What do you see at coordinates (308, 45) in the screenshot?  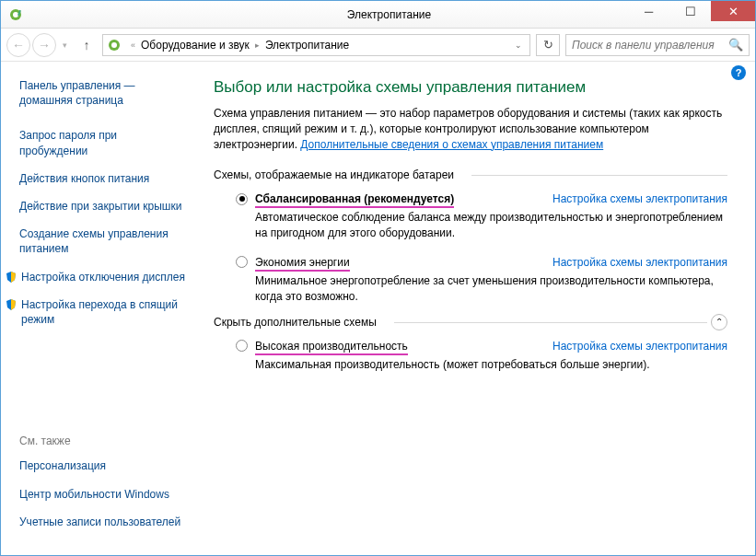 I see `breadcrumb-level2: Электропитание` at bounding box center [308, 45].